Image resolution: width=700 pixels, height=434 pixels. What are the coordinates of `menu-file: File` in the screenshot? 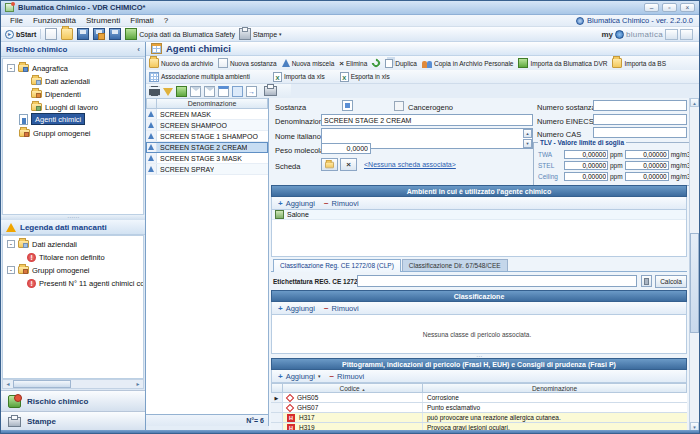 It's located at (16, 20).